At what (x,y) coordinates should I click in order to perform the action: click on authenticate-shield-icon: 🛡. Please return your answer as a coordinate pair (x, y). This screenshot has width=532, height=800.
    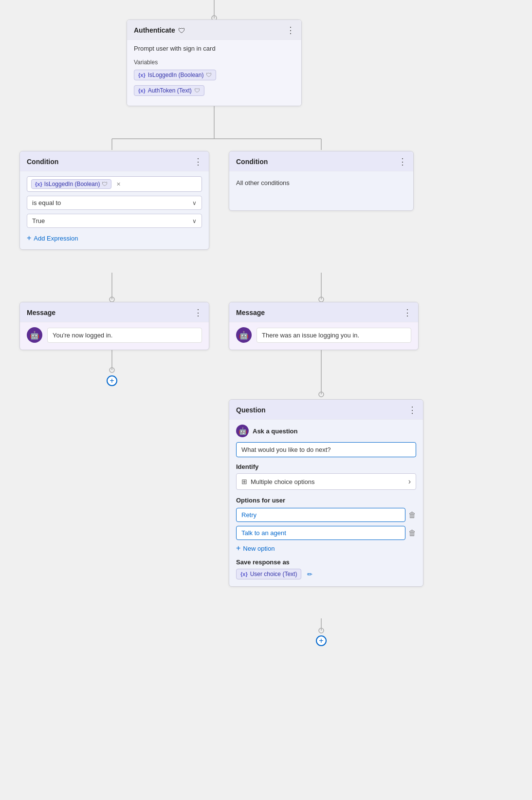
    Looking at the image, I should click on (182, 30).